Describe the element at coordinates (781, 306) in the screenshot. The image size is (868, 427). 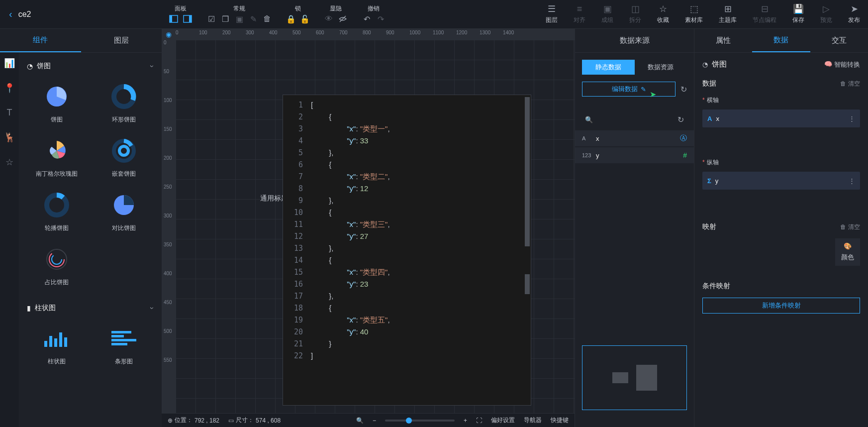
I see `add-cond-mapping-button: 新增条件映射` at that location.